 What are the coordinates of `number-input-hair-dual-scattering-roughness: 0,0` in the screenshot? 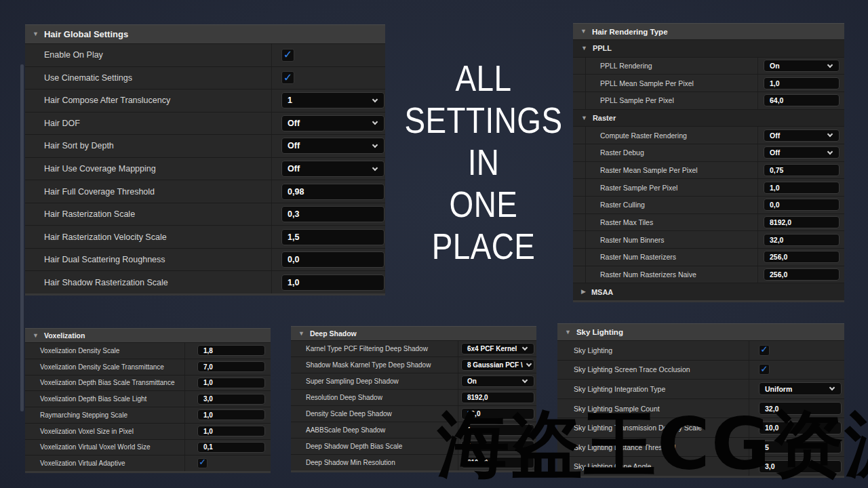 It's located at (333, 260).